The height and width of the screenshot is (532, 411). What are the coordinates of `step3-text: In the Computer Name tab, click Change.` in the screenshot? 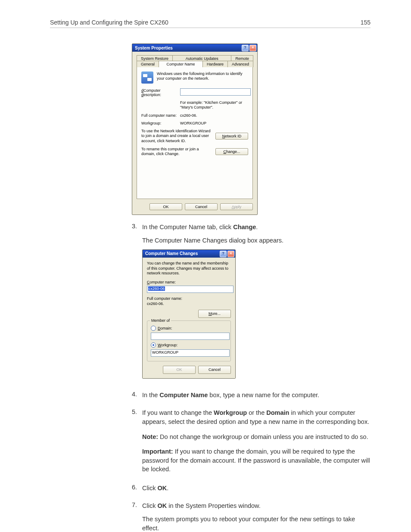 It's located at (256, 227).